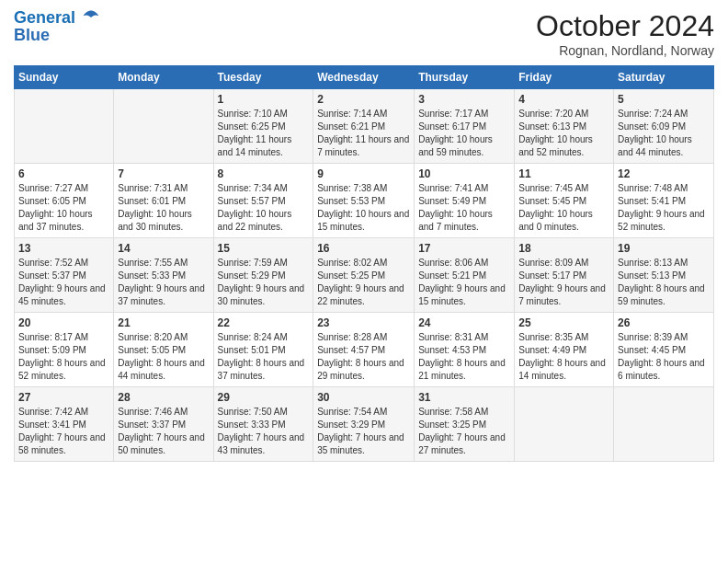  Describe the element at coordinates (57, 18) in the screenshot. I see `logo-text: General` at that location.